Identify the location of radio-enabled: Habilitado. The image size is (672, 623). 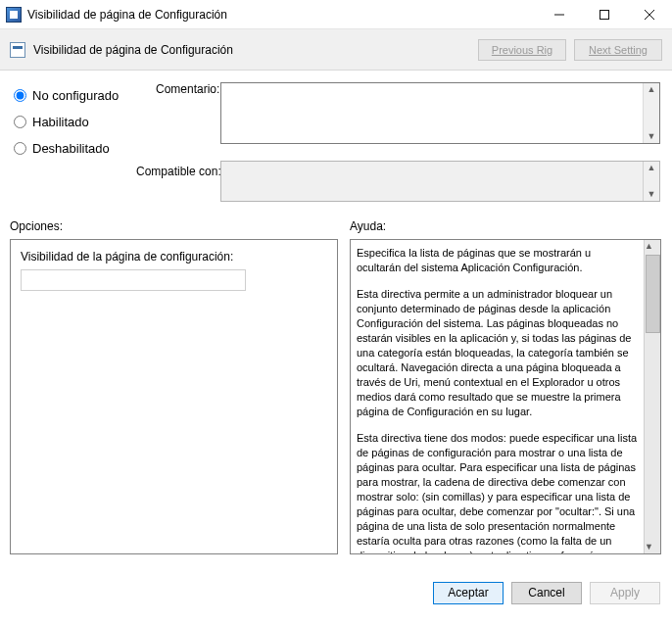
(65, 121).